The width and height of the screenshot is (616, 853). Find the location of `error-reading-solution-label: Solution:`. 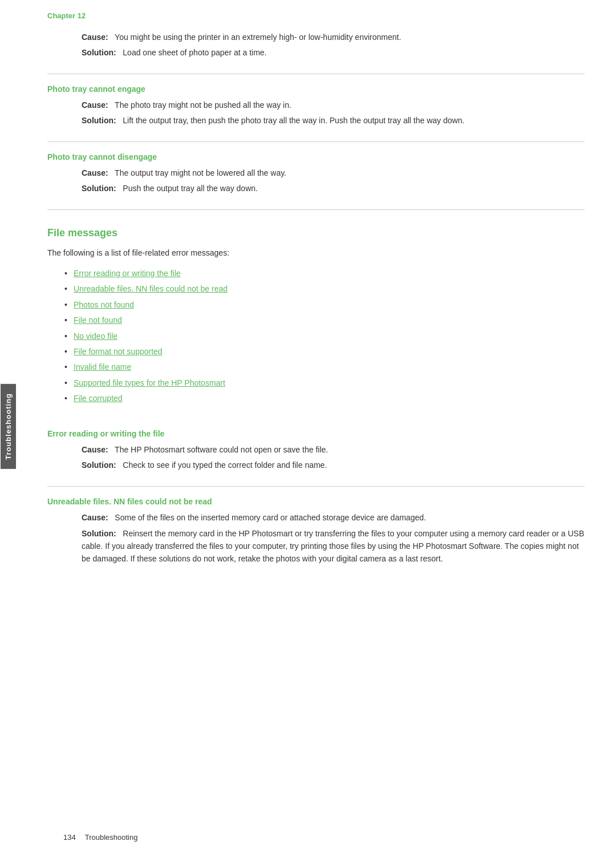

error-reading-solution-label: Solution: is located at coordinates (99, 465).